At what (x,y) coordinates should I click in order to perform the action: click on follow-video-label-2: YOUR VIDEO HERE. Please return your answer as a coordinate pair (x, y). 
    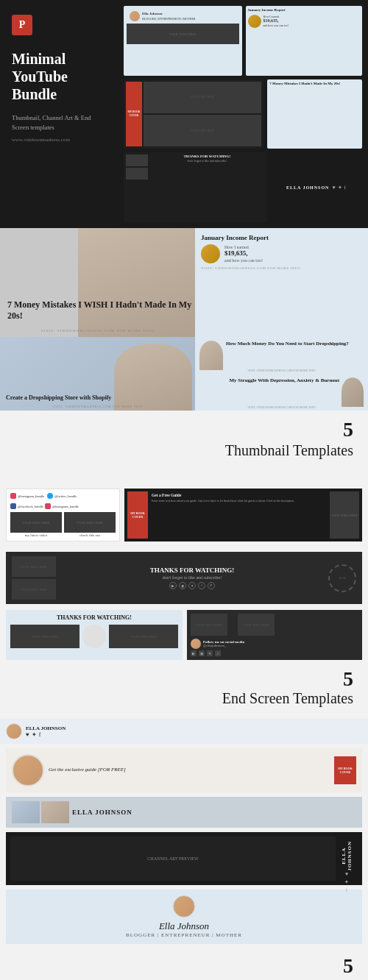
    Looking at the image, I should click on (256, 625).